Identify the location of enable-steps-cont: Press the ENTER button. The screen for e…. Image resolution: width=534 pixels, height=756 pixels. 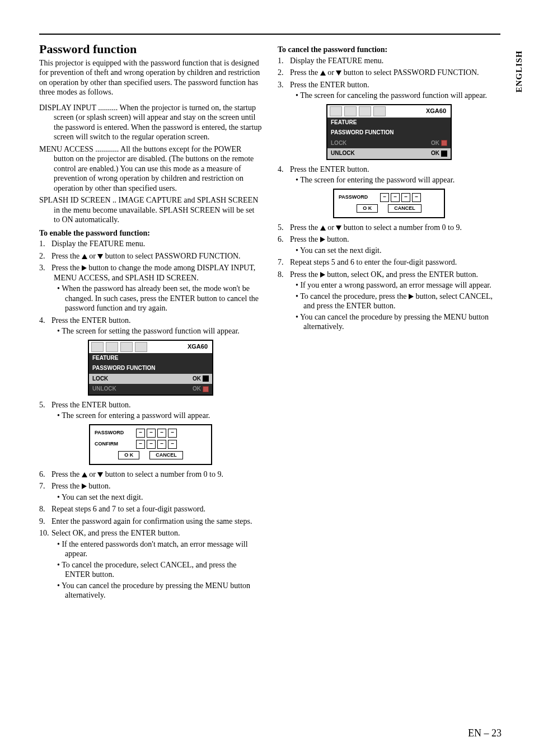
(151, 411).